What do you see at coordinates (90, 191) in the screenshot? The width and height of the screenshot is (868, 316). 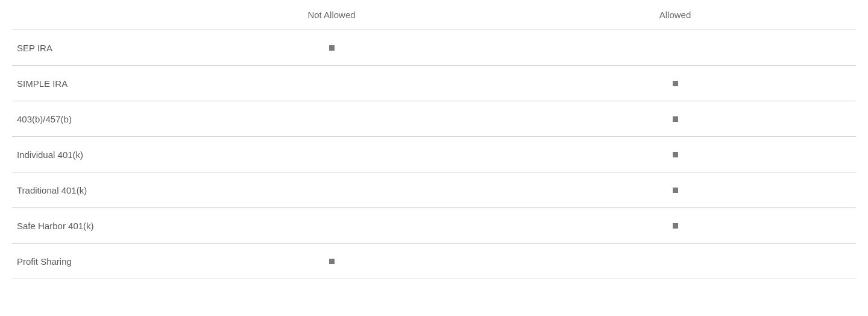 I see `row-label: Traditional 401(k)` at bounding box center [90, 191].